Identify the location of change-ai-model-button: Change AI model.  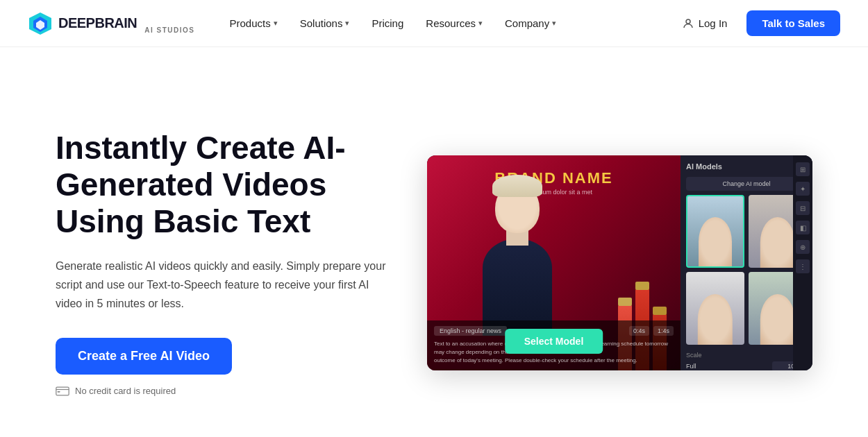
(746, 184).